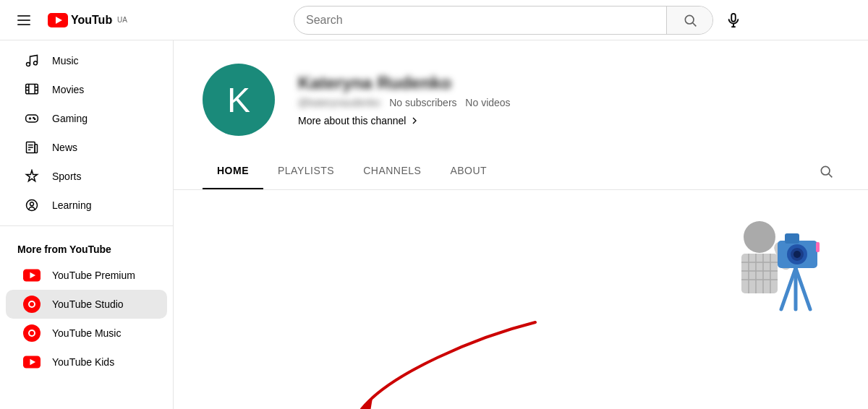 Image resolution: width=868 pixels, height=409 pixels. I want to click on youtube-logo-icon: YouTube, so click(80, 20).